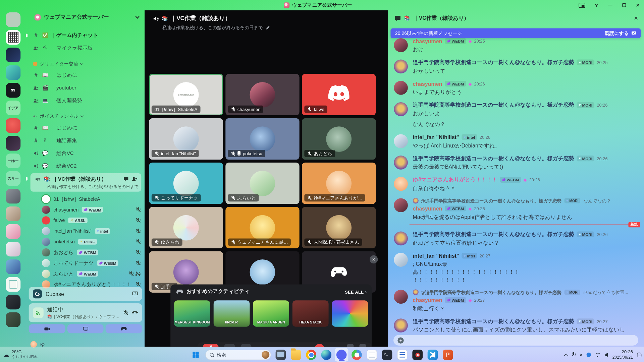 The height and width of the screenshot is (362, 644). Describe the element at coordinates (86, 48) in the screenshot. I see `channel-item: ⛏ ｜マイクラ掲示板` at that location.